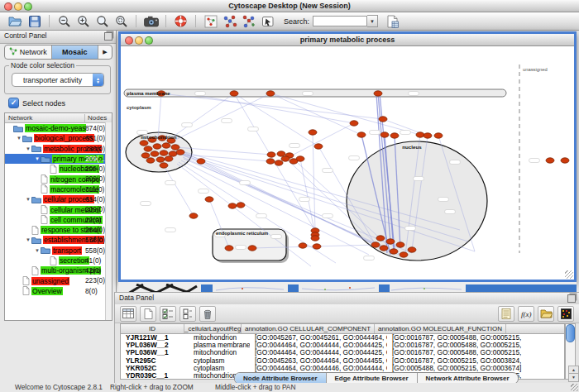 The image size is (579, 392). I want to click on background-windows-strip, so click(347, 287).